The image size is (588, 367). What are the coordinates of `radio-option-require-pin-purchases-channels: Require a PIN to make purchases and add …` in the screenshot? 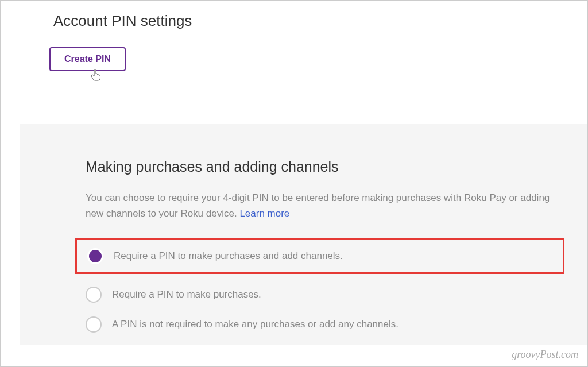 It's located at (320, 256).